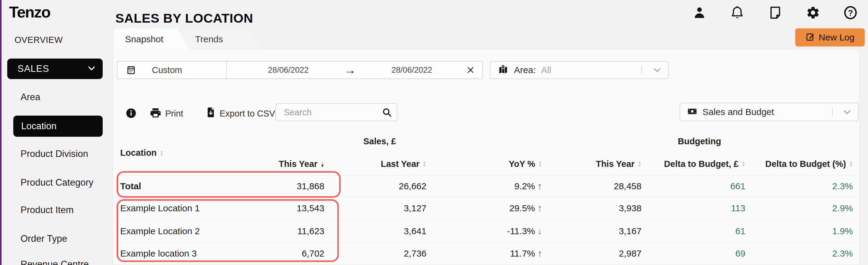 The image size is (868, 265). Describe the element at coordinates (58, 126) in the screenshot. I see `sidebar-item-location: Location` at that location.